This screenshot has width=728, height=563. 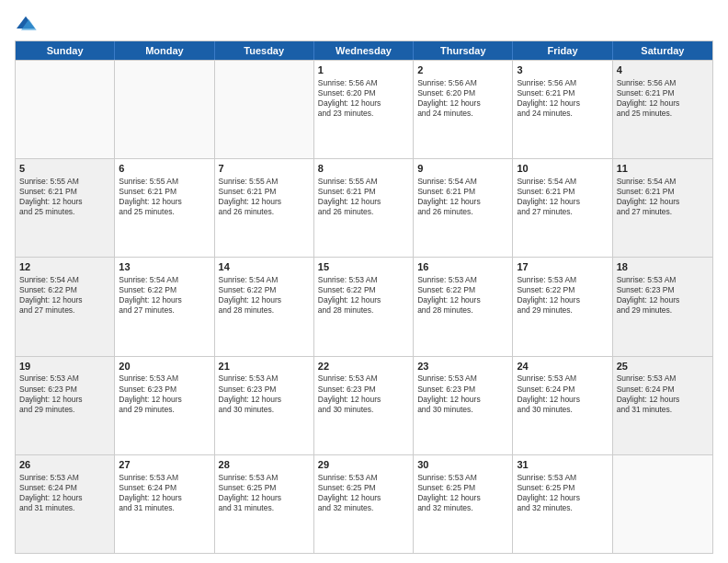 What do you see at coordinates (265, 208) in the screenshot?
I see `day-cell-7: 7Sunrise: 5:55 AM Sunset: 6:21 PM Daylig…` at bounding box center [265, 208].